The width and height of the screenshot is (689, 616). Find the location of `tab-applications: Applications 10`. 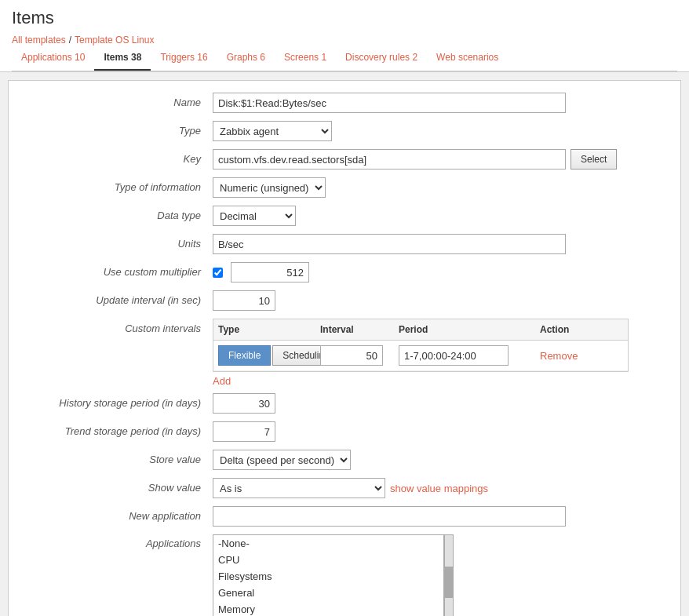

tab-applications: Applications 10 is located at coordinates (53, 58).